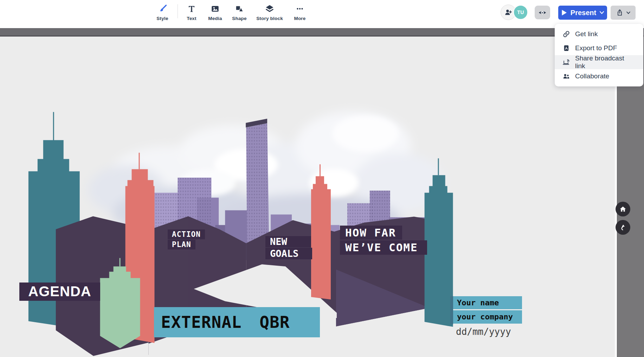 This screenshot has height=357, width=644. What do you see at coordinates (60, 292) in the screenshot?
I see `agenda-banner: AGENDA` at bounding box center [60, 292].